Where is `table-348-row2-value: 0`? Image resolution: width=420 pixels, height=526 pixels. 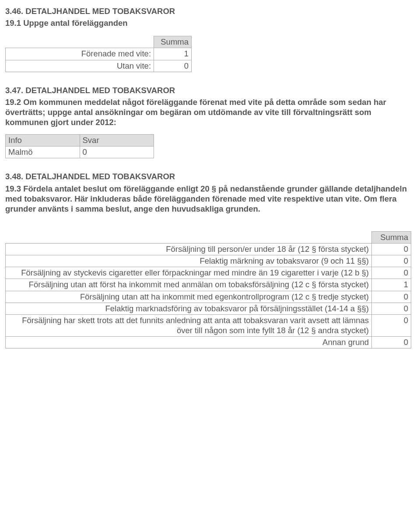 table-348-row2-value: 0 is located at coordinates (392, 273).